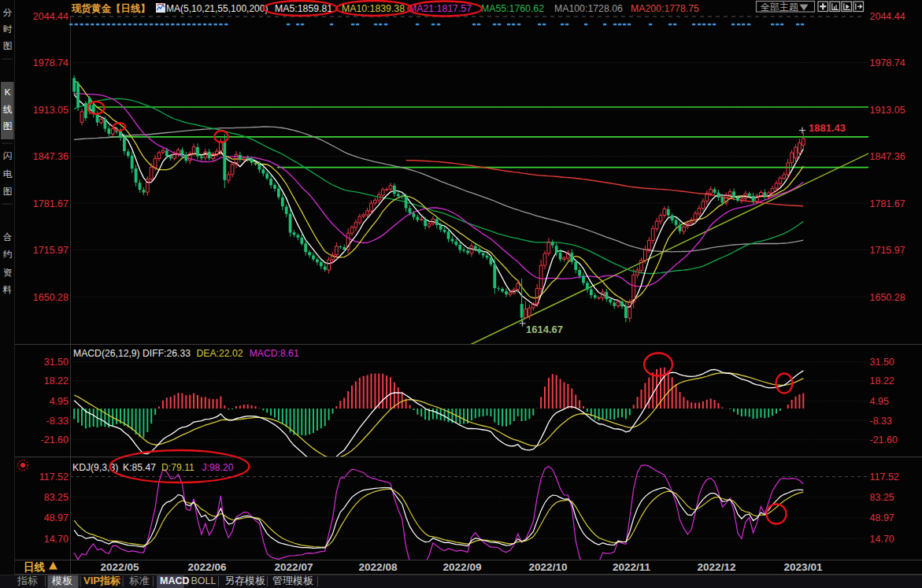  I want to click on svg-text: 资, so click(8, 272).